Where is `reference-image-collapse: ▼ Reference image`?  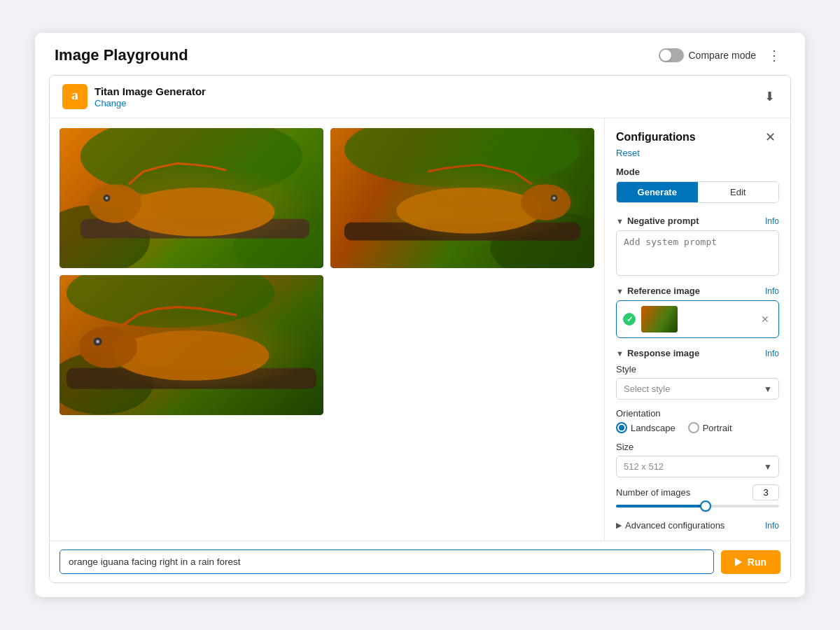
reference-image-collapse: ▼ Reference image is located at coordinates (658, 291).